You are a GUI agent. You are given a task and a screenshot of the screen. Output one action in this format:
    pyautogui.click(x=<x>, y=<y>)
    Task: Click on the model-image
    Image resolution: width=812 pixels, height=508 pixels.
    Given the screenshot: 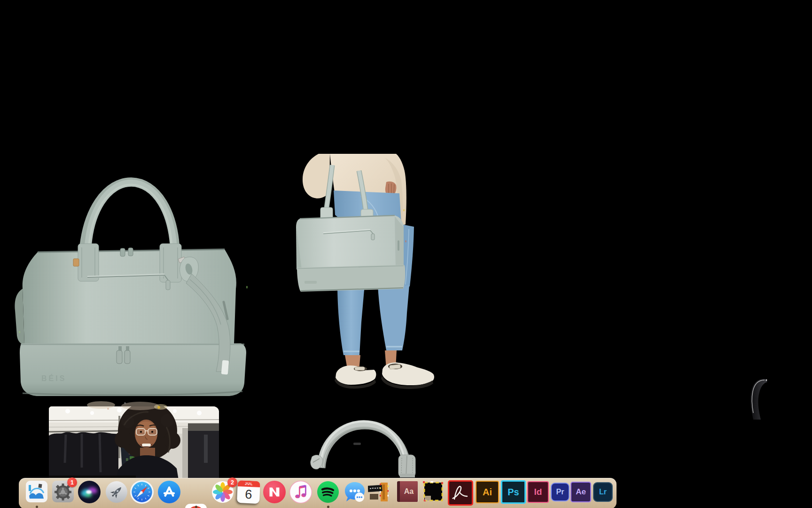 What is the action you would take?
    pyautogui.click(x=363, y=271)
    